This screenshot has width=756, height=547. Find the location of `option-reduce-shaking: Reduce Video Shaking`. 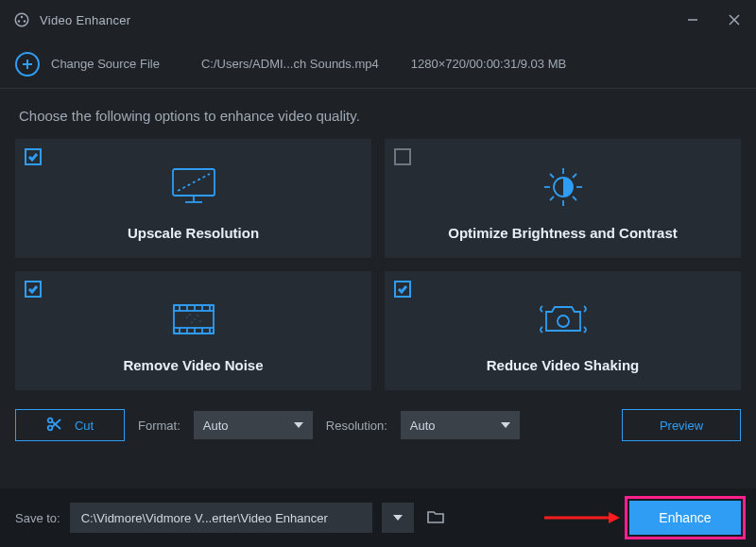

option-reduce-shaking: Reduce Video Shaking is located at coordinates (563, 331).